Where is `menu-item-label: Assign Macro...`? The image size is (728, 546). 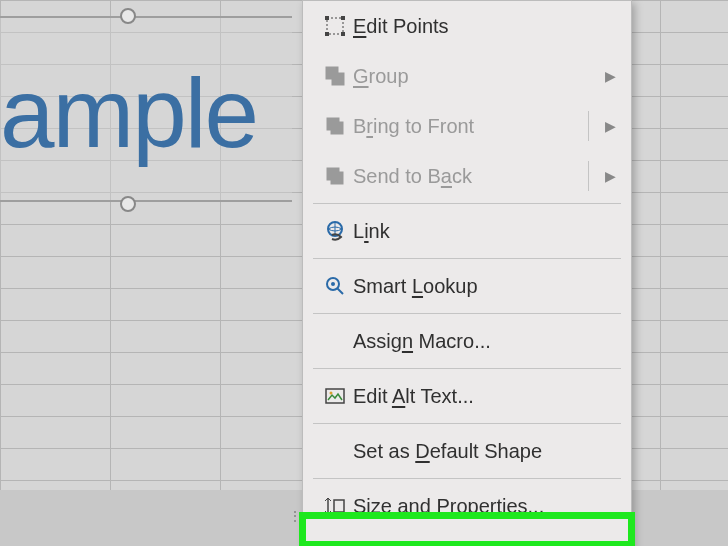 menu-item-label: Assign Macro... is located at coordinates (486, 342).